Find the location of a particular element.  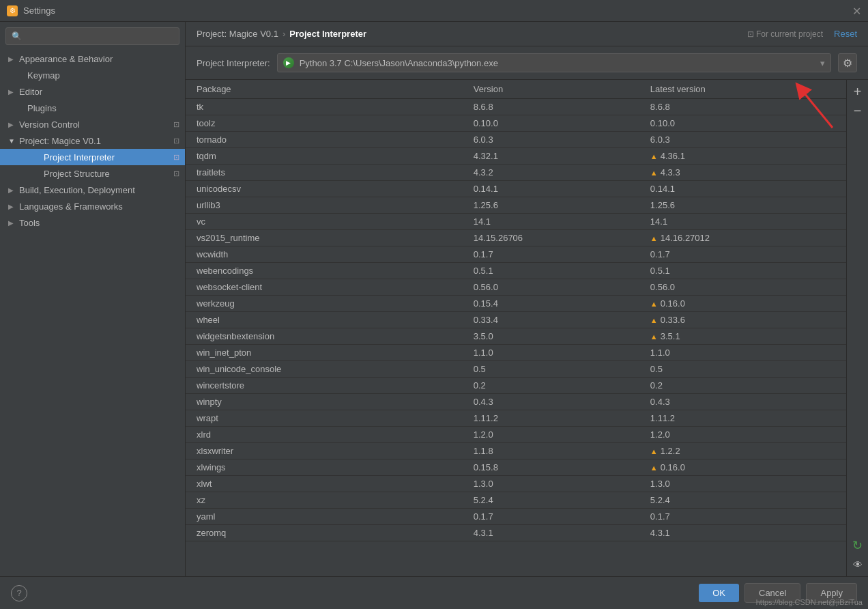

package-version: 4.3.1 is located at coordinates (554, 533).